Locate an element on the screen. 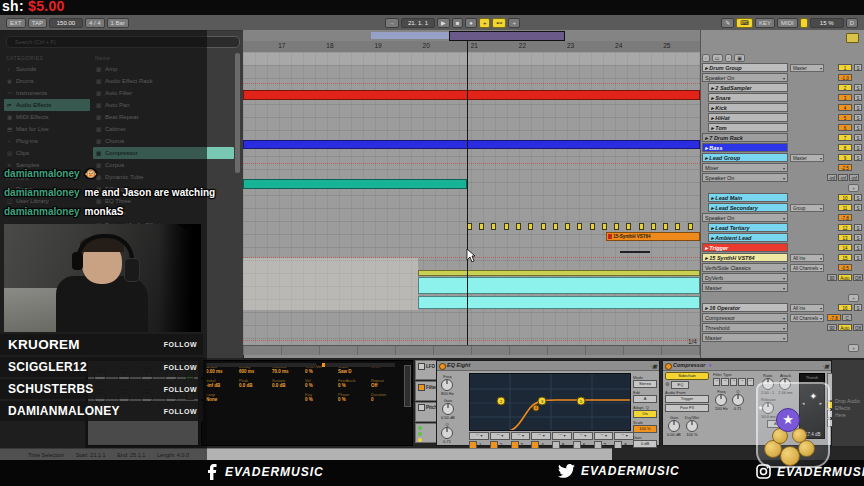 The width and height of the screenshot is (864, 486). track-row: Speaker On▾ -1.0 is located at coordinates (783, 78).